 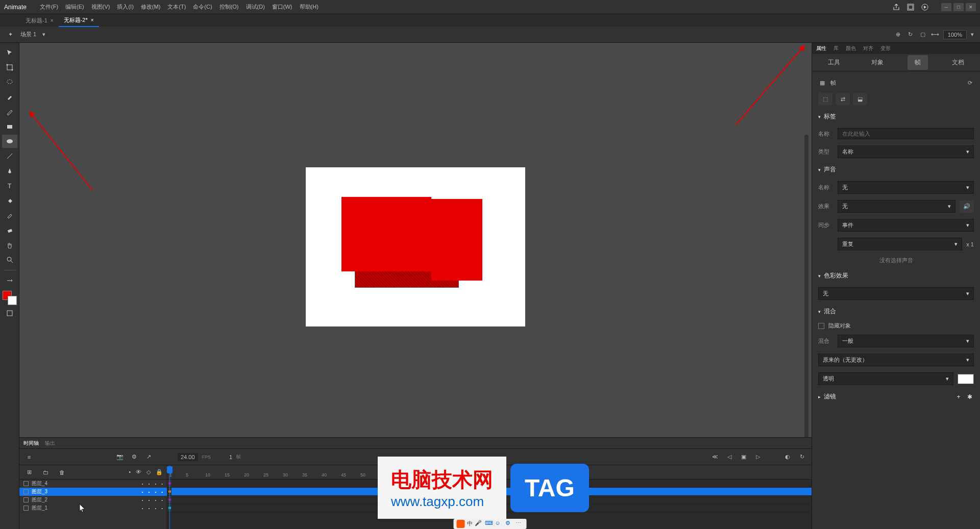 What do you see at coordinates (729, 457) in the screenshot?
I see `step-back-icon: ◁` at bounding box center [729, 457].